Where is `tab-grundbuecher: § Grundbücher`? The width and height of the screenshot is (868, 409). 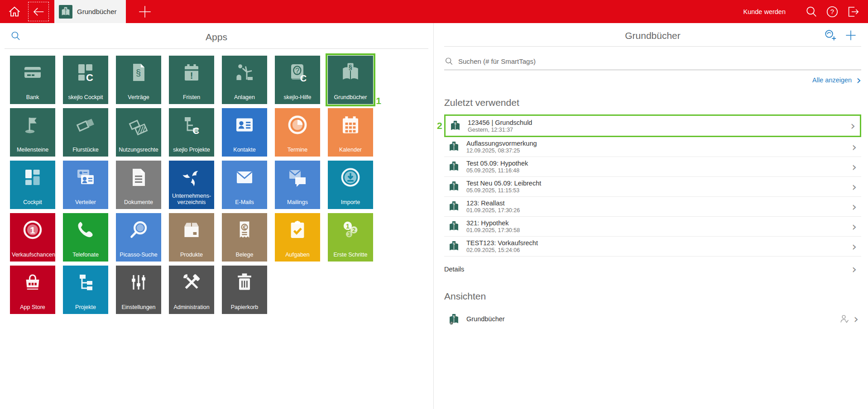 tab-grundbuecher: § Grundbücher is located at coordinates (90, 12).